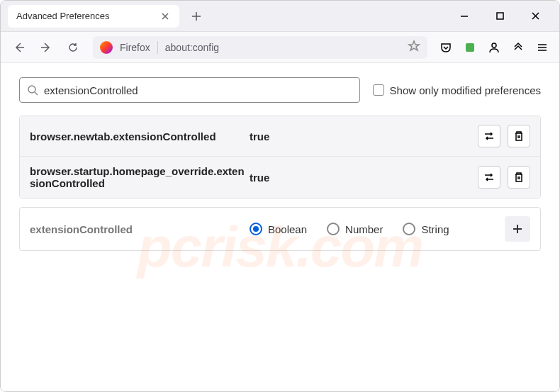 This screenshot has width=560, height=392. I want to click on search-input, so click(198, 91).